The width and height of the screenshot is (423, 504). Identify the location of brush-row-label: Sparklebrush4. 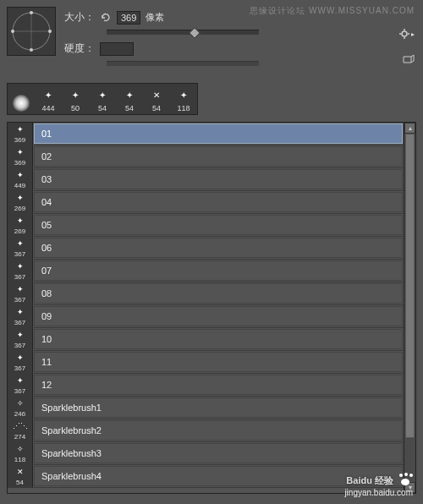
(218, 476).